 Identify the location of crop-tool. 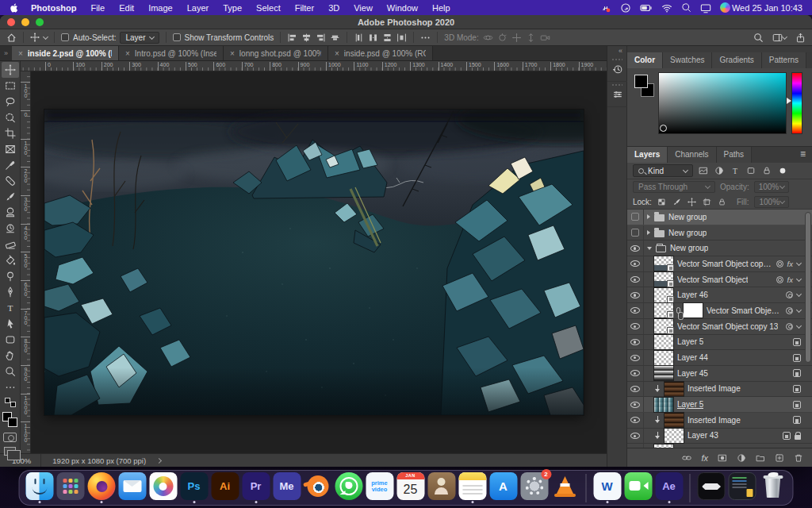
(10, 133).